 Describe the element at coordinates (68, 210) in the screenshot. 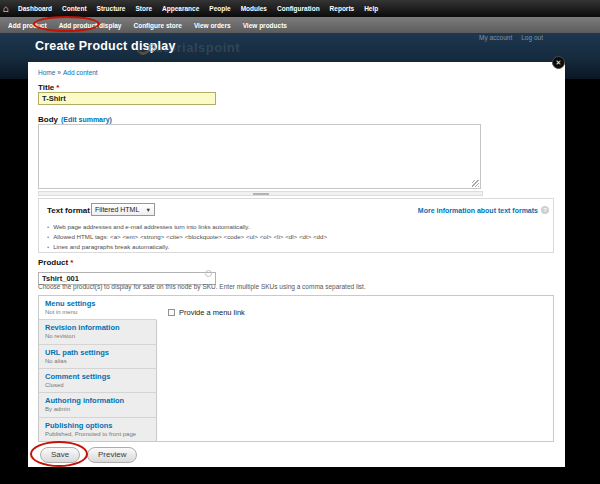

I see `text-format-label: Text format` at that location.